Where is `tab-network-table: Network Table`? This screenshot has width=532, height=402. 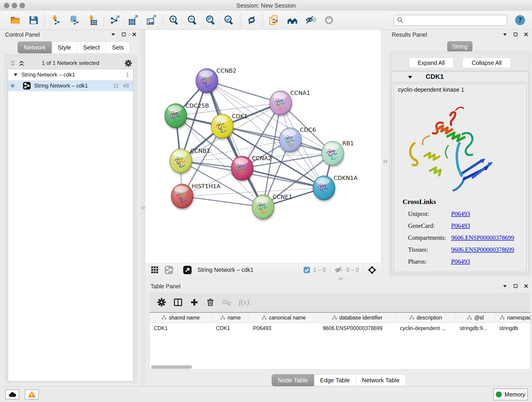
tab-network-table: Network Table is located at coordinates (381, 380).